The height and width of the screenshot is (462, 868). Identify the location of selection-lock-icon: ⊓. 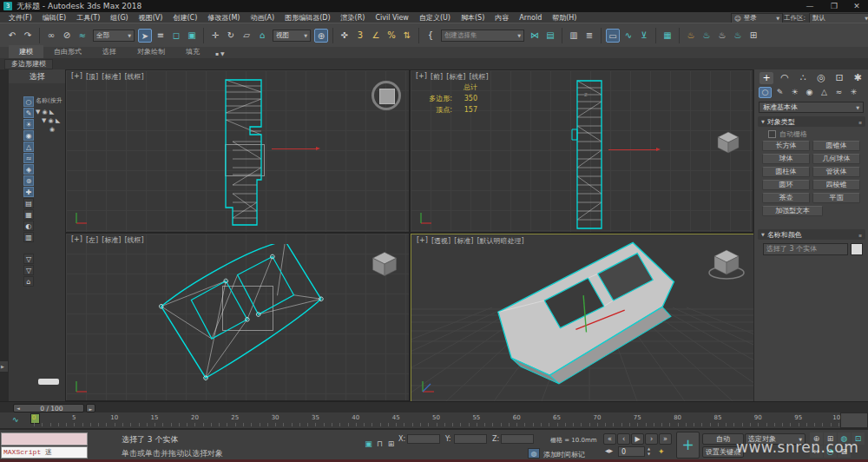
(380, 445).